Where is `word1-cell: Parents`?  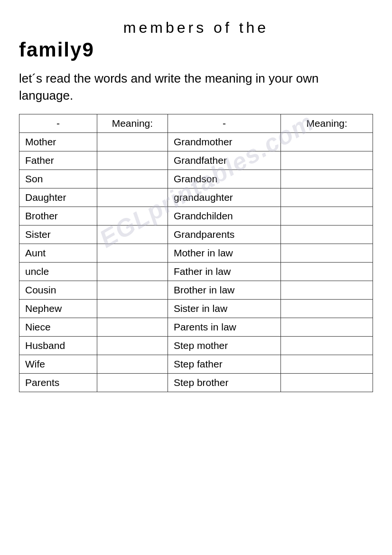
word1-cell: Parents is located at coordinates (58, 383).